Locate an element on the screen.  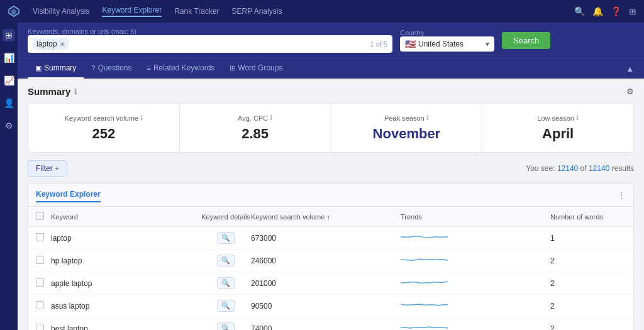
word-groups-tab-icon: ⊞ is located at coordinates (233, 68).